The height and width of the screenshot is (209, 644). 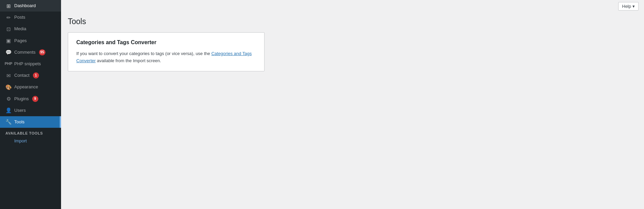 I want to click on card-title: Categories and Tags Converter, so click(x=166, y=42).